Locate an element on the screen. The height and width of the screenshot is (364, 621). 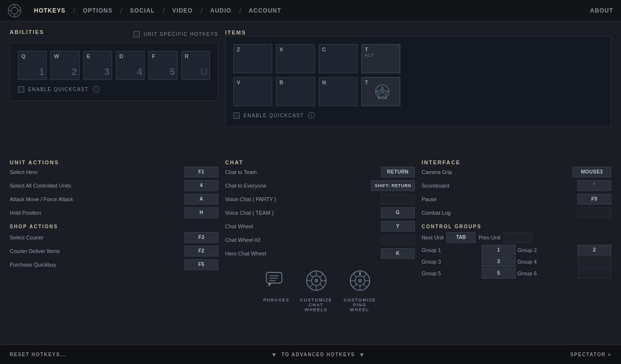
nav-account: ACCOUNT is located at coordinates (265, 11).